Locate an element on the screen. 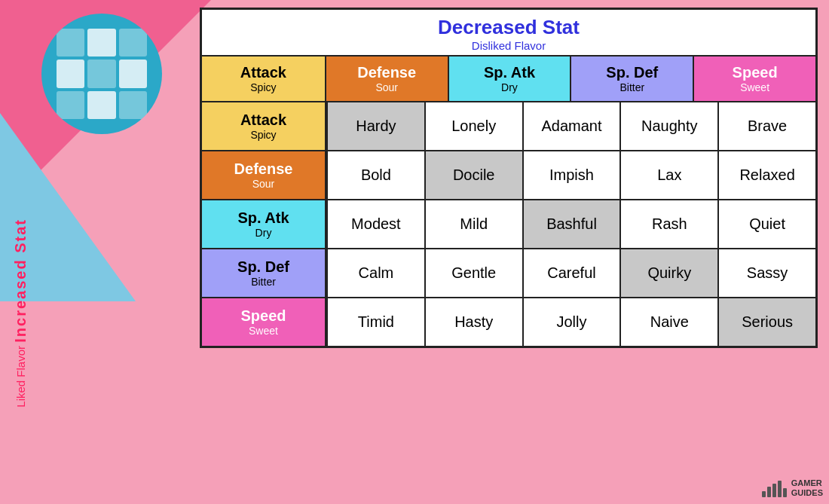  nature-cell: Lonely is located at coordinates (473, 127).